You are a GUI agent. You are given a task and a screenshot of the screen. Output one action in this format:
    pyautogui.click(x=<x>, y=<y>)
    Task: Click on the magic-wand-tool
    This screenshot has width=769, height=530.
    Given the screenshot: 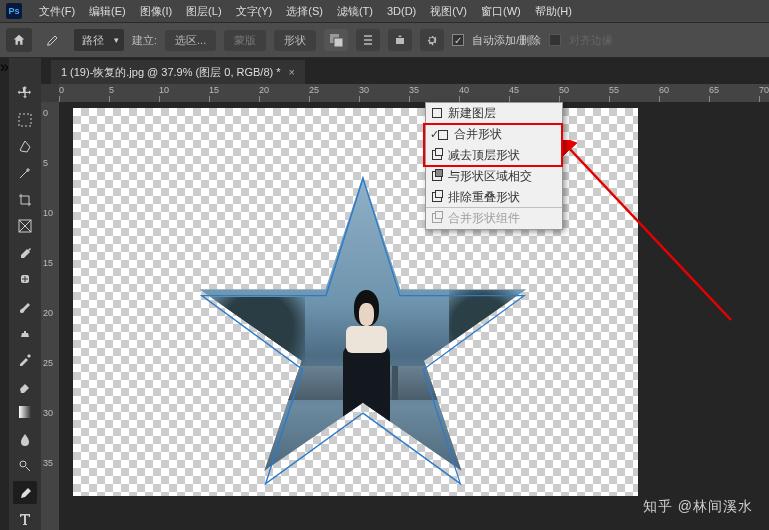 What is the action you would take?
    pyautogui.click(x=25, y=174)
    